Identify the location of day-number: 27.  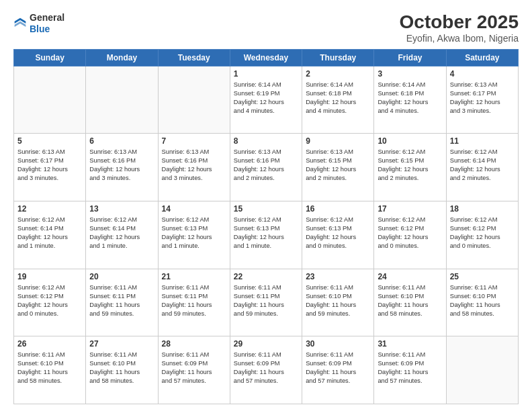
(122, 344).